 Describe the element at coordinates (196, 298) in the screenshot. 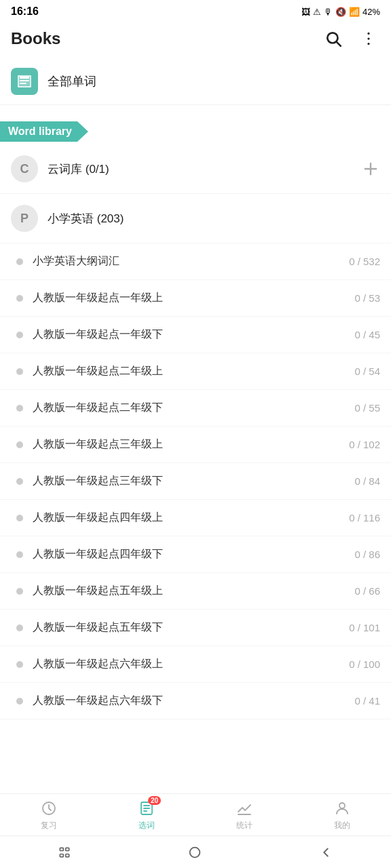

I see `list-item: 人教版一年级起点一年级上 0 / 53` at that location.